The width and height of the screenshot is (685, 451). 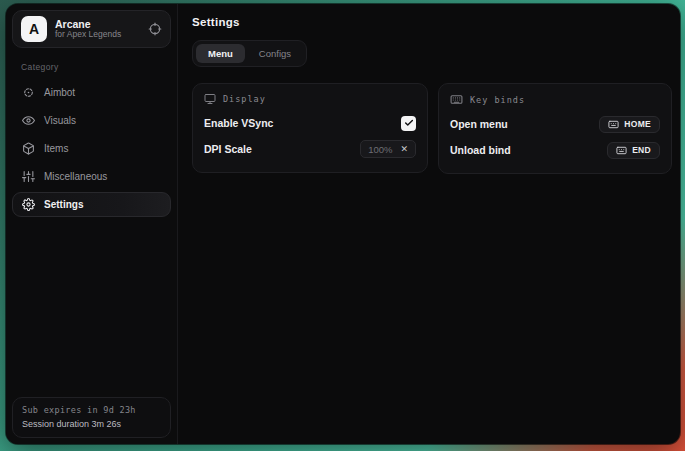 What do you see at coordinates (310, 99) in the screenshot?
I see `display-card-header: Display` at bounding box center [310, 99].